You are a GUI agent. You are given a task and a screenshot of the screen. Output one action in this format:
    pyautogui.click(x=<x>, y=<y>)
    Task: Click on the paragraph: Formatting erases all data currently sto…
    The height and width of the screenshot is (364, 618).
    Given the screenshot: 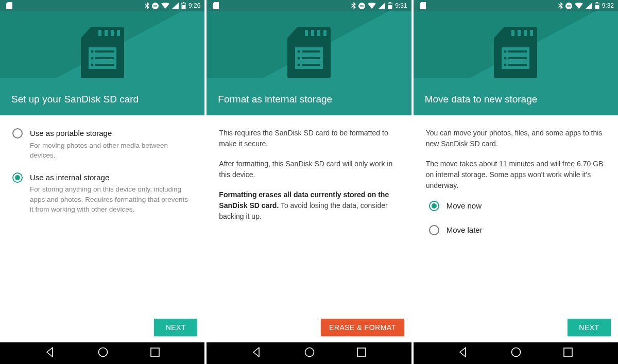 What is the action you would take?
    pyautogui.click(x=309, y=206)
    